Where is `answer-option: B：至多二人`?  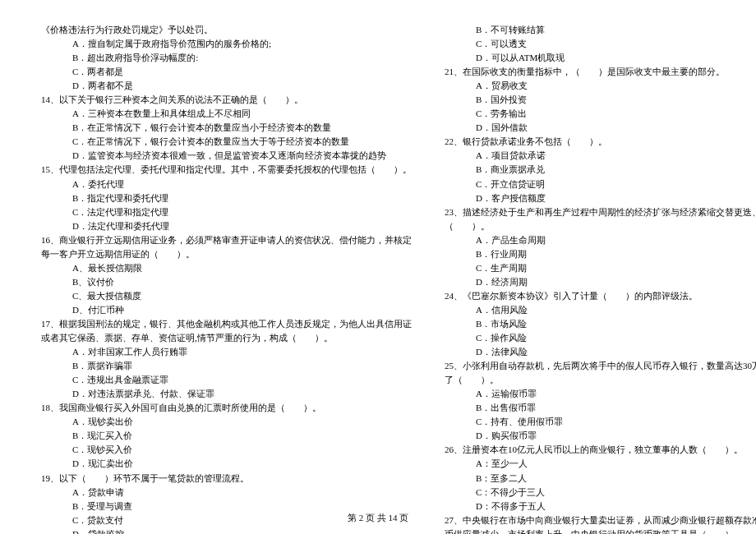 answer-option: B：至多二人 is located at coordinates (600, 478).